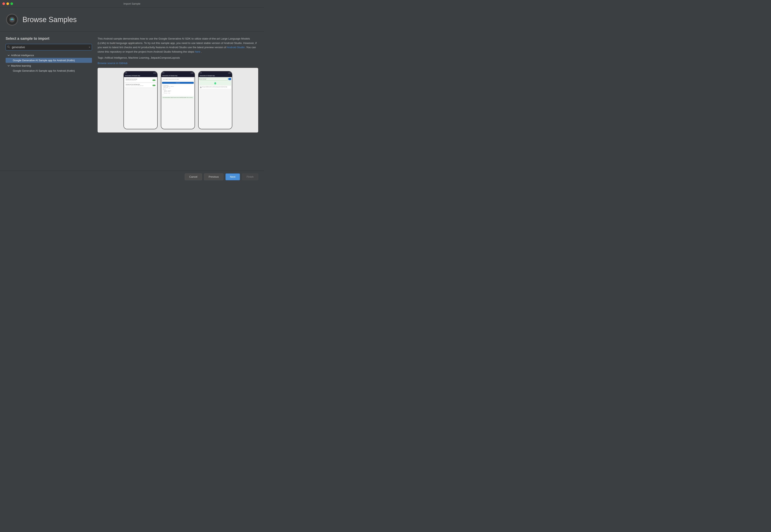 The height and width of the screenshot is (532, 771). What do you see at coordinates (178, 100) in the screenshot?
I see `phone-screen-2: 9:41 ▲ ■ ● Generative AI Sample App writ…` at bounding box center [178, 100].